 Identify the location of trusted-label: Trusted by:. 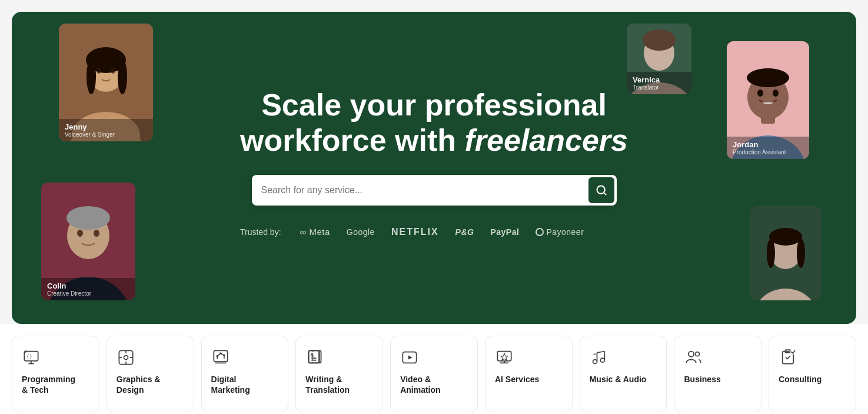
(261, 232).